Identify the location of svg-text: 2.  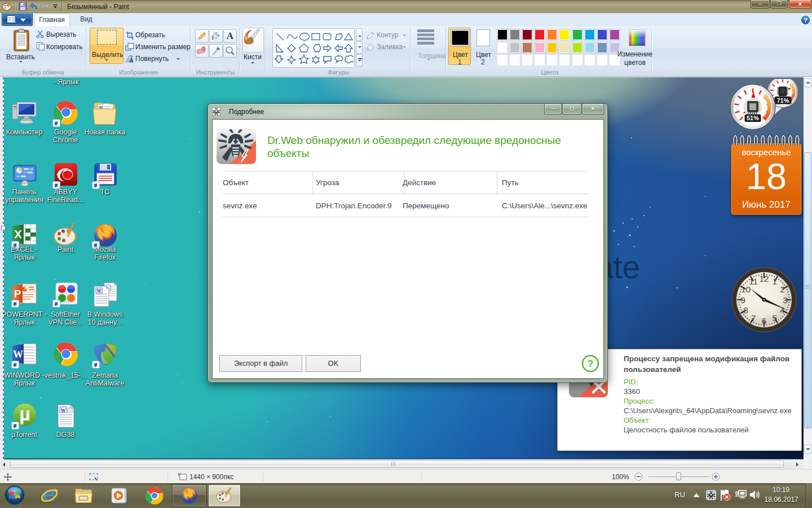
(783, 289).